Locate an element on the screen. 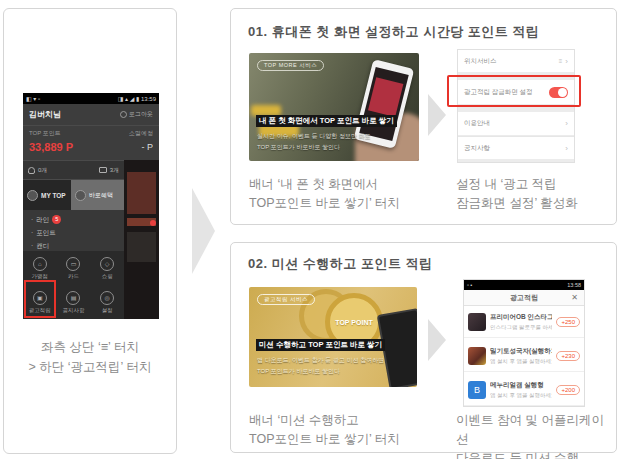  menu-overlay: MY TOP 바로혜택 · 라인 5 · 포인트 · 캔디 ⌂ is located at coordinates (74, 250).